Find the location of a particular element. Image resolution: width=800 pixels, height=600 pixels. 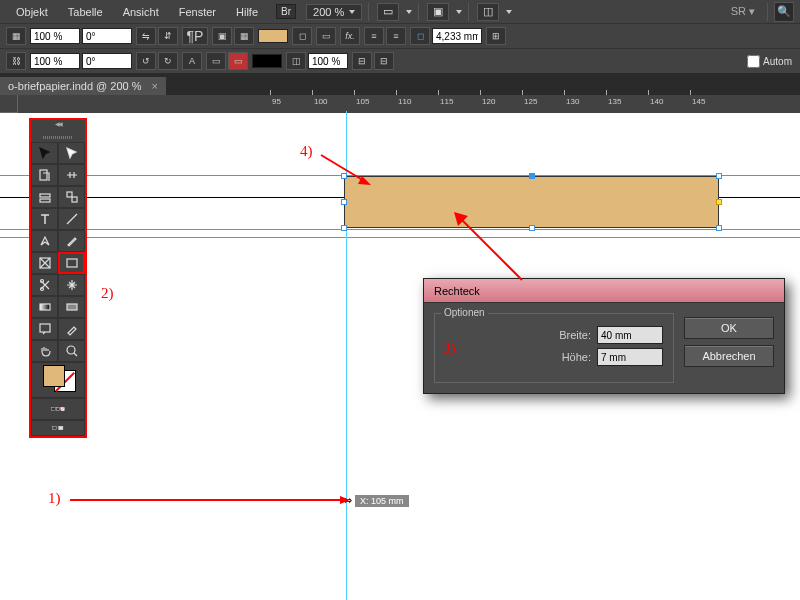

menu-objekt: Objekt is located at coordinates (32, 12).